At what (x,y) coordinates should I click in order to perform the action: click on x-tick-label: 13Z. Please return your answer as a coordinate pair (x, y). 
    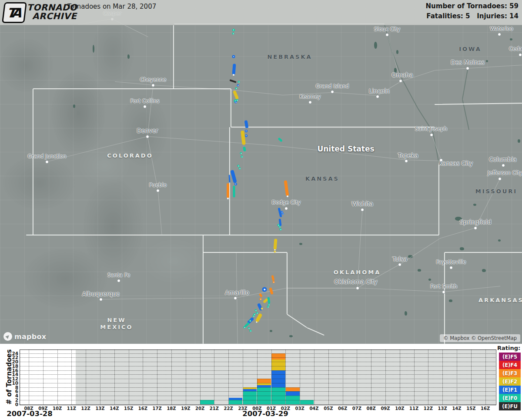
    Looking at the image, I should click on (443, 408).